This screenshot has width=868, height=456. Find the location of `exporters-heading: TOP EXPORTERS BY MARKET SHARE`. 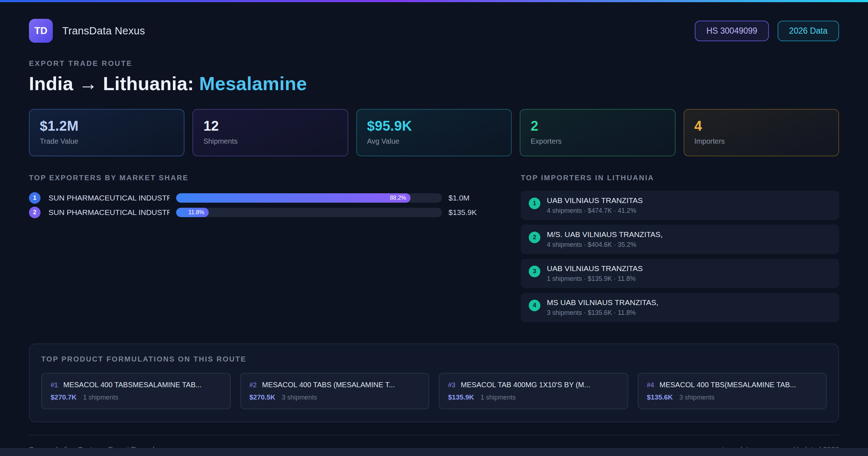

exporters-heading: TOP EXPORTERS BY MARKET SHARE is located at coordinates (264, 178).